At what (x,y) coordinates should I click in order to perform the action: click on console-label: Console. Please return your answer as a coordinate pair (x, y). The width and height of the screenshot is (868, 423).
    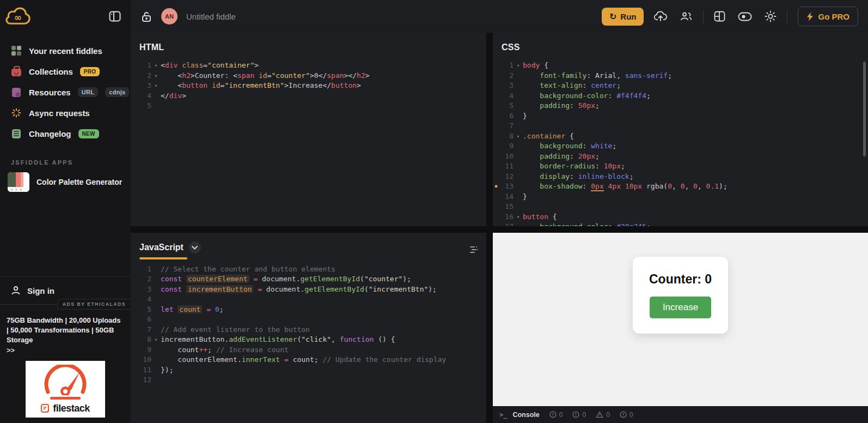
    Looking at the image, I should click on (526, 415).